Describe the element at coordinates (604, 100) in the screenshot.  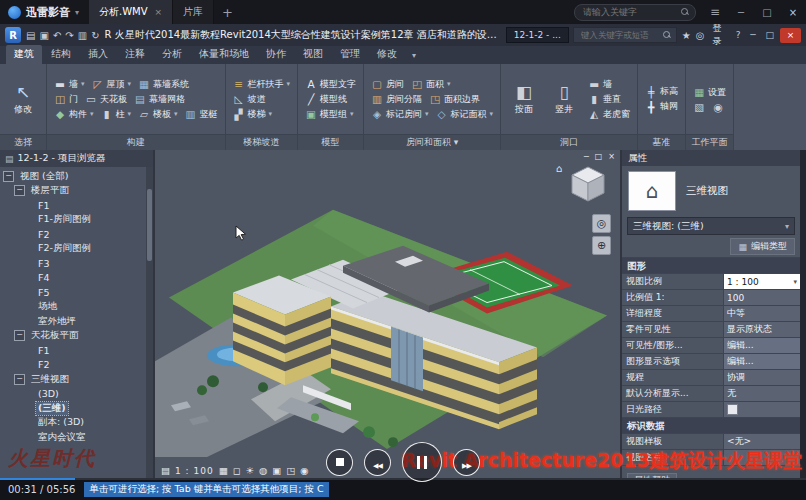
I see `tool-vertical-opening: ▮垂直` at that location.